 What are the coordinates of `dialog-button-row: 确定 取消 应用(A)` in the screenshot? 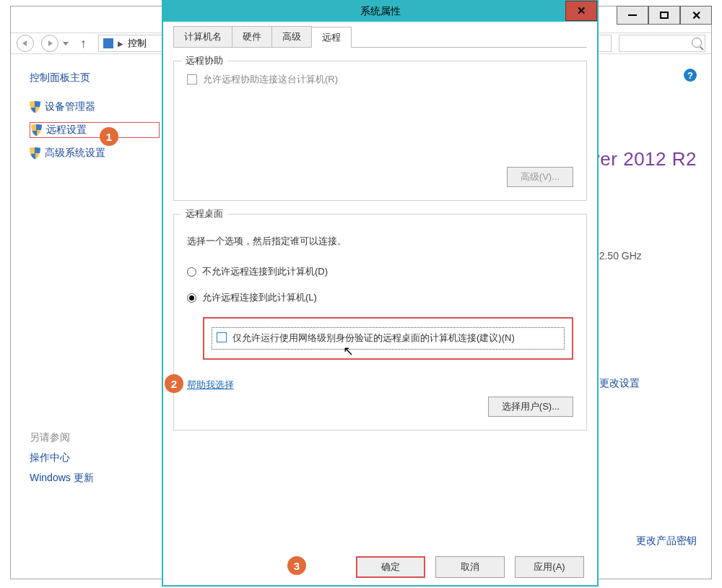 It's located at (470, 567).